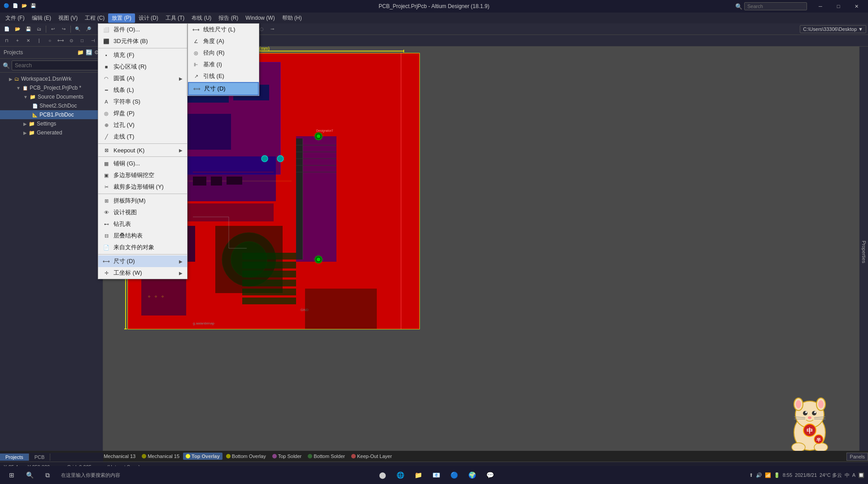 The image size is (868, 484). Describe the element at coordinates (51, 79) in the screenshot. I see `workspace-item: ▶ 🗂 Workspace1.DsnWrk` at that location.